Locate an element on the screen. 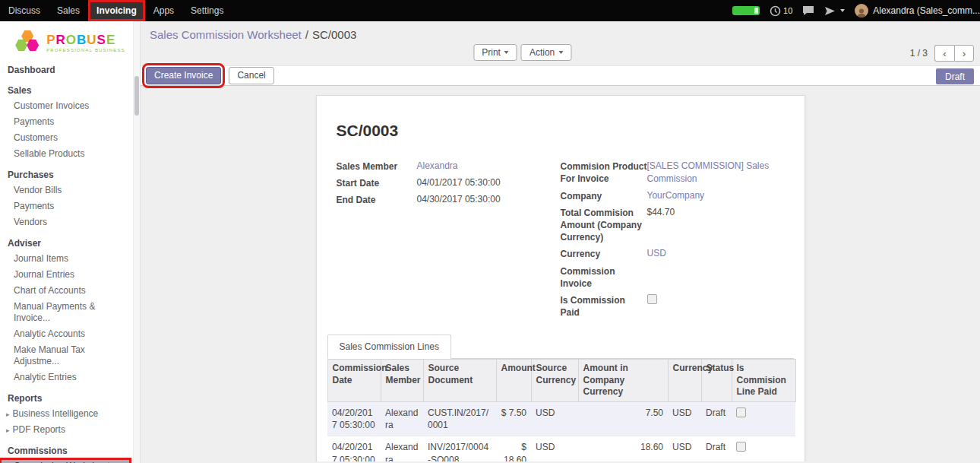 The width and height of the screenshot is (980, 463). is-commission-paid-checkbox is located at coordinates (652, 300).